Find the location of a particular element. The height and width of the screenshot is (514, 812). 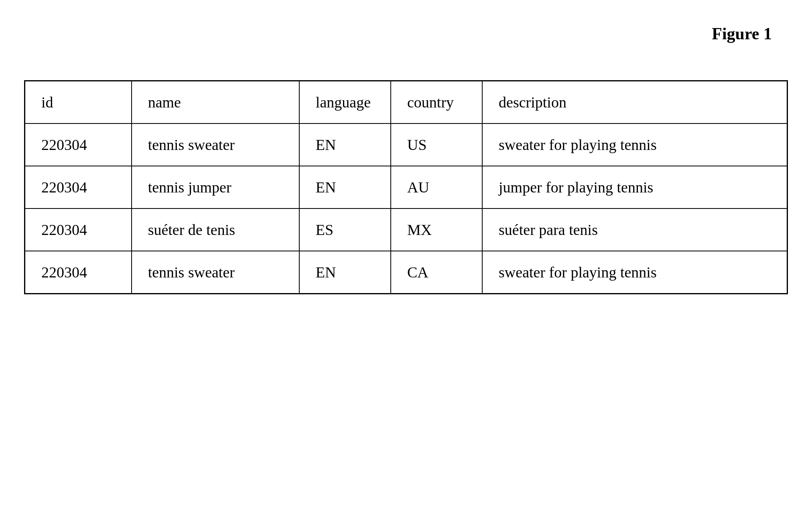

cell-description: jumper for playing tennis is located at coordinates (635, 187).